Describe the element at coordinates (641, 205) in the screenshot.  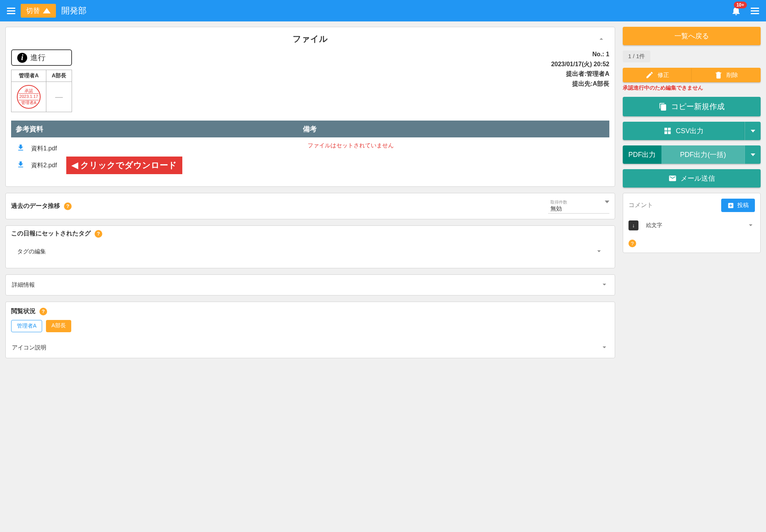
I see `comment-title: コメント` at that location.